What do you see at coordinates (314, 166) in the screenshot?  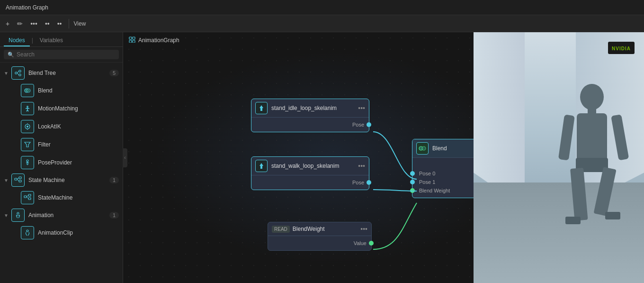 I see `node-stand-walk-title: stand_walk_loop_skelanim` at bounding box center [314, 166].